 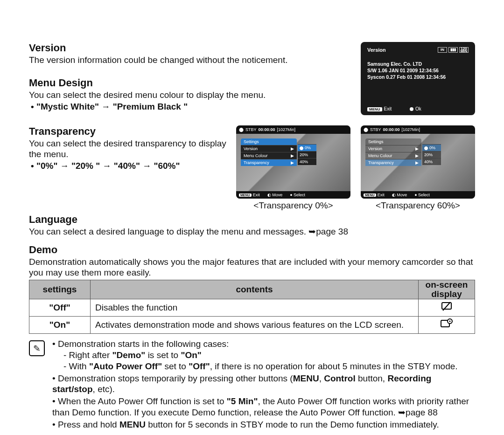 I want to click on bullet-menu-design: "Mystic White" → "Premium Black ", so click(x=196, y=107).